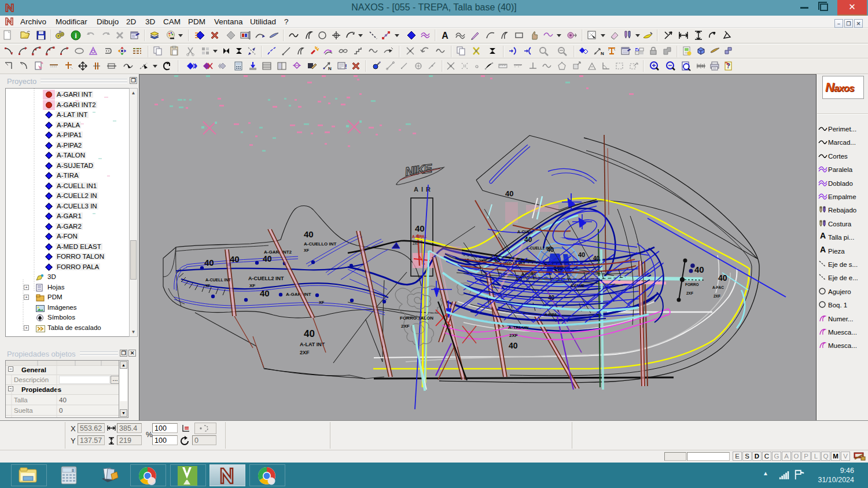  I want to click on svg-text: 8, so click(73, 470).